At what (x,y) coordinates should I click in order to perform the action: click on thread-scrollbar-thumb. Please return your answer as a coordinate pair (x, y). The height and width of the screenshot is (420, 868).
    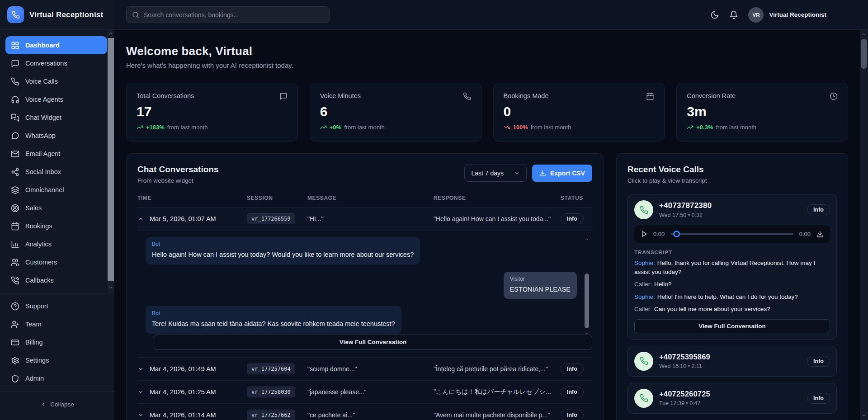
    Looking at the image, I should click on (587, 301).